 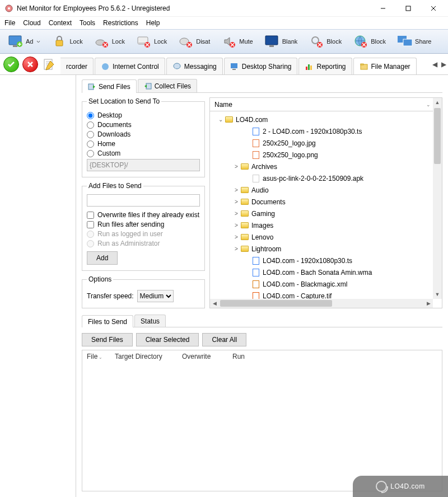 What do you see at coordinates (10, 23) in the screenshot?
I see `menu-file: File` at bounding box center [10, 23].